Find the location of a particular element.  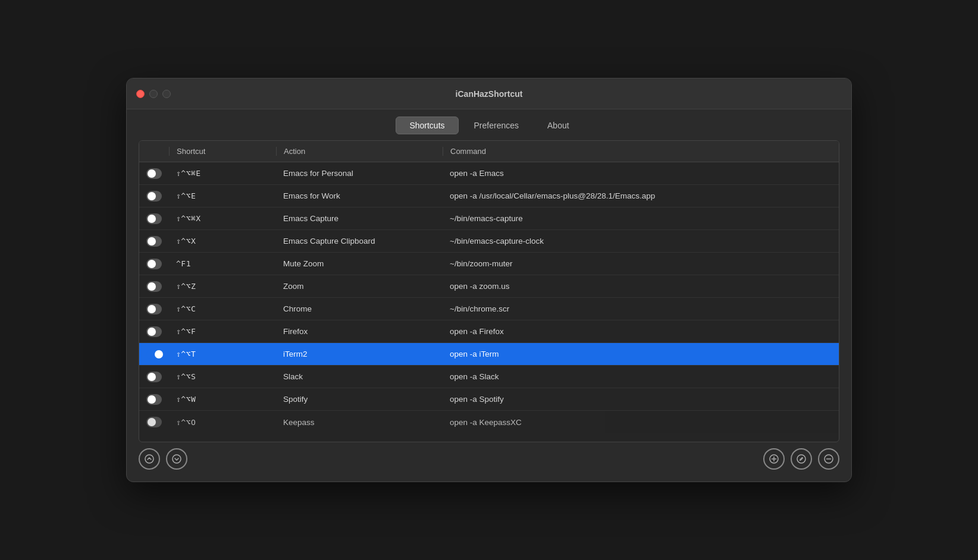

action-cell: Emacs Capture is located at coordinates (359, 219).